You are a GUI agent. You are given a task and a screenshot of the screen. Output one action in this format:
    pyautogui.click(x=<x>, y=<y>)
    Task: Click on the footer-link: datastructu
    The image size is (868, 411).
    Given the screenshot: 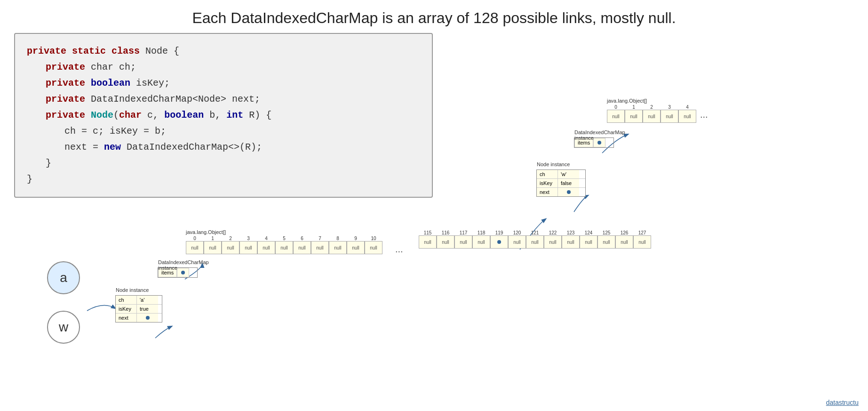 What is the action you would take?
    pyautogui.click(x=842, y=403)
    